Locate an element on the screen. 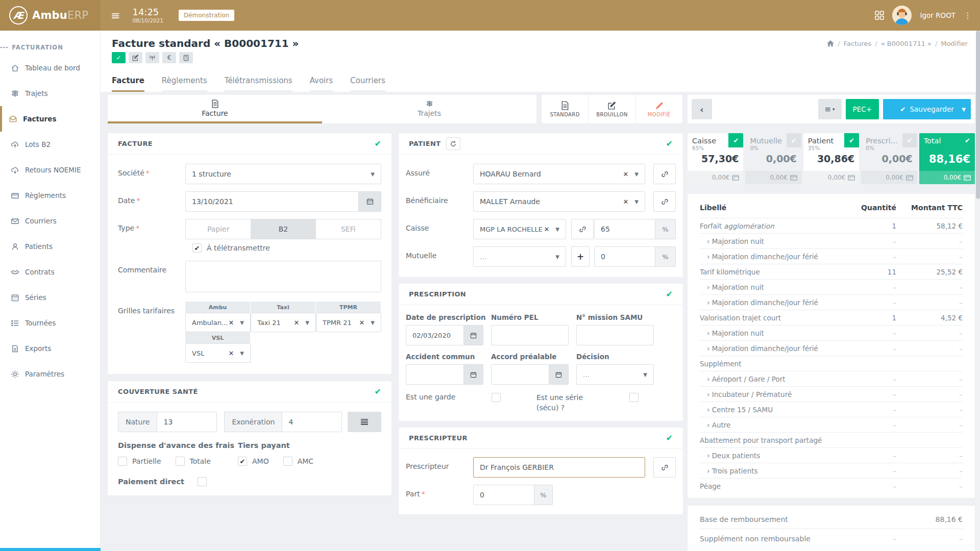  grille-tpmr-select: TPMR 21 ✕ ▼ is located at coordinates (349, 322).